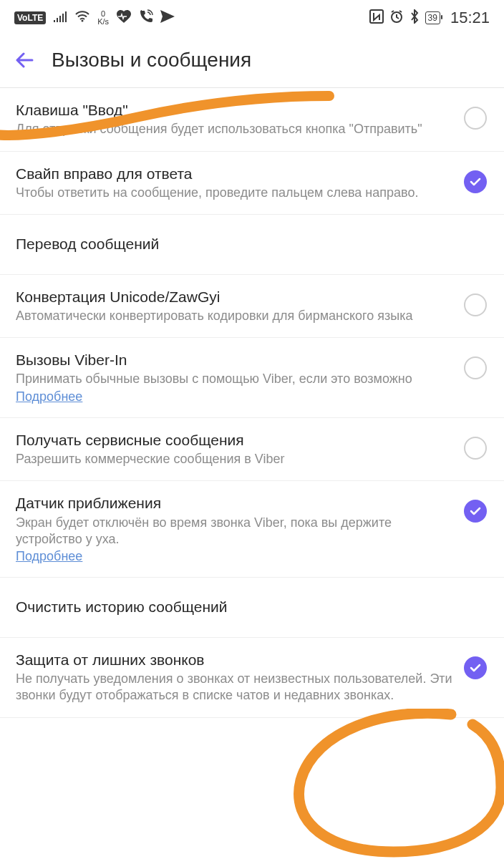  What do you see at coordinates (397, 19) in the screenshot?
I see `alarm-icon` at bounding box center [397, 19].